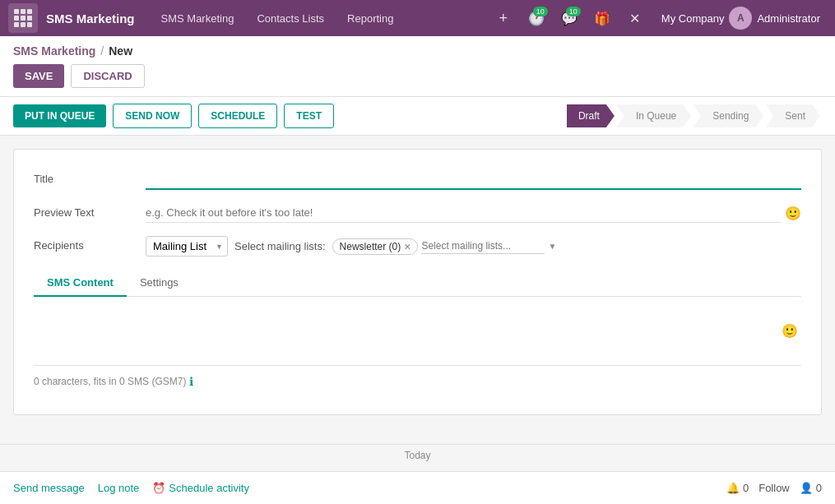  Describe the element at coordinates (321, 18) in the screenshot. I see `nav-links: SMS Marketing Contacts Lists Reporting` at that location.